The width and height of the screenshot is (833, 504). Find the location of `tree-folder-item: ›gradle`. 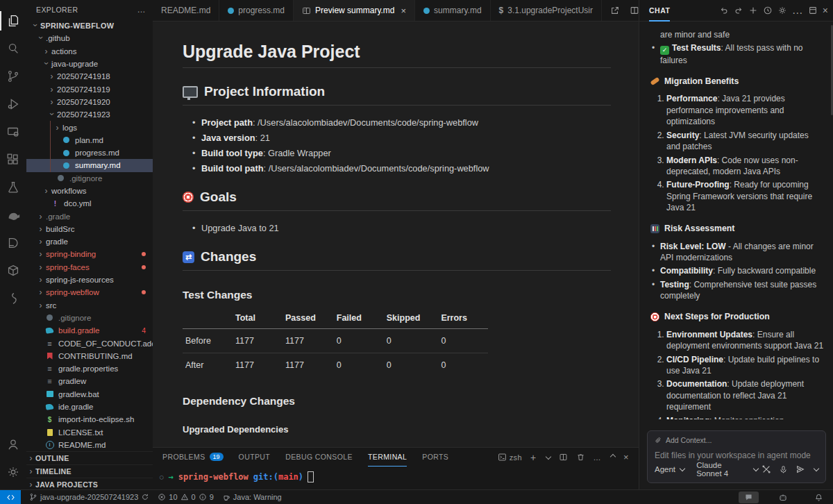

tree-folder-item: ›gradle is located at coordinates (90, 242).